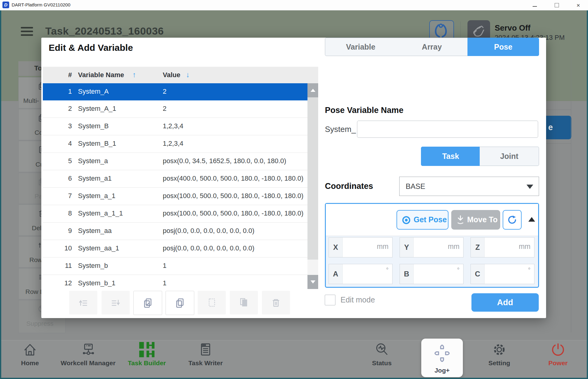  What do you see at coordinates (173, 126) in the screenshot?
I see `table-cell: 1,2,3,4` at bounding box center [173, 126].